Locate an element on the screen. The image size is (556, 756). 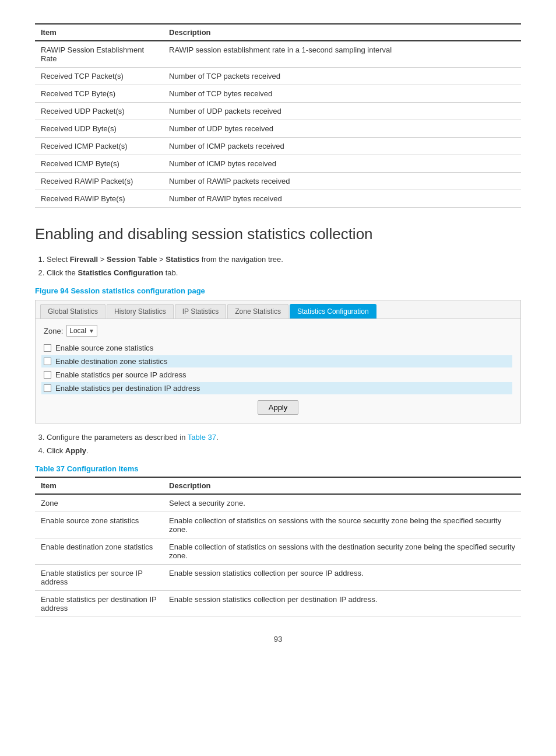
item-cell: Enable source zone statistics is located at coordinates (99, 525).